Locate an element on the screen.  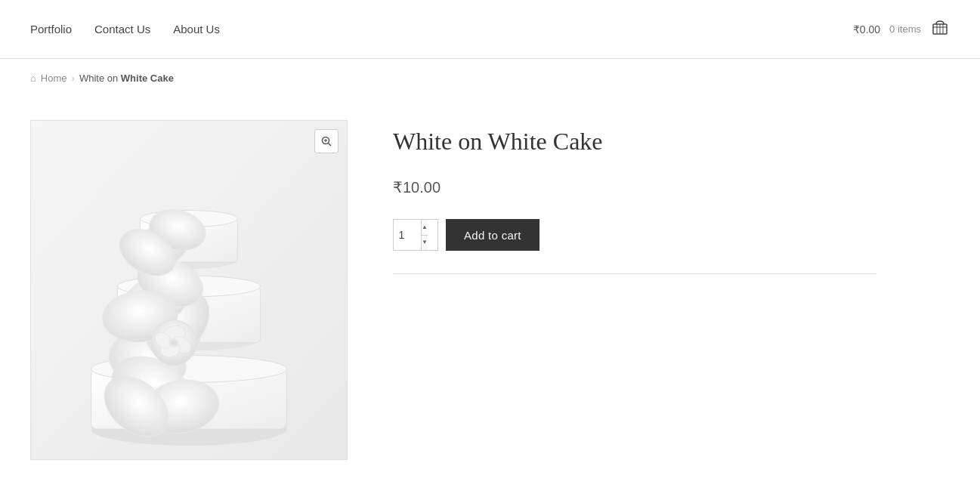
nav-about: About Us is located at coordinates (196, 29).